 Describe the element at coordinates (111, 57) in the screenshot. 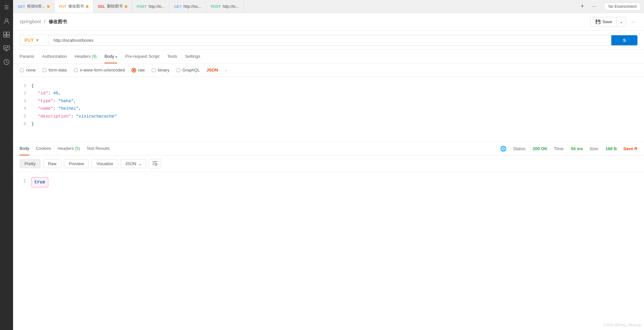

I see `tab-body: Body ●` at that location.